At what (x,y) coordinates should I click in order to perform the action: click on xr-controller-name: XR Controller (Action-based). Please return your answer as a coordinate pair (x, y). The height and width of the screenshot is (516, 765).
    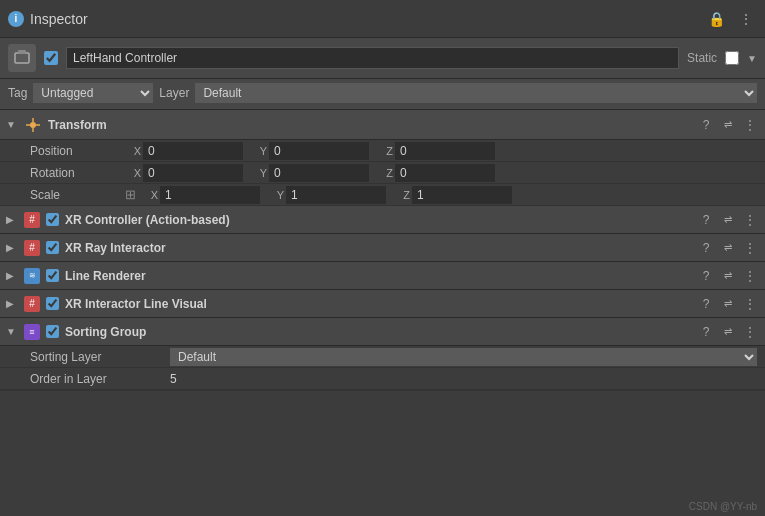
    Looking at the image, I should click on (378, 220).